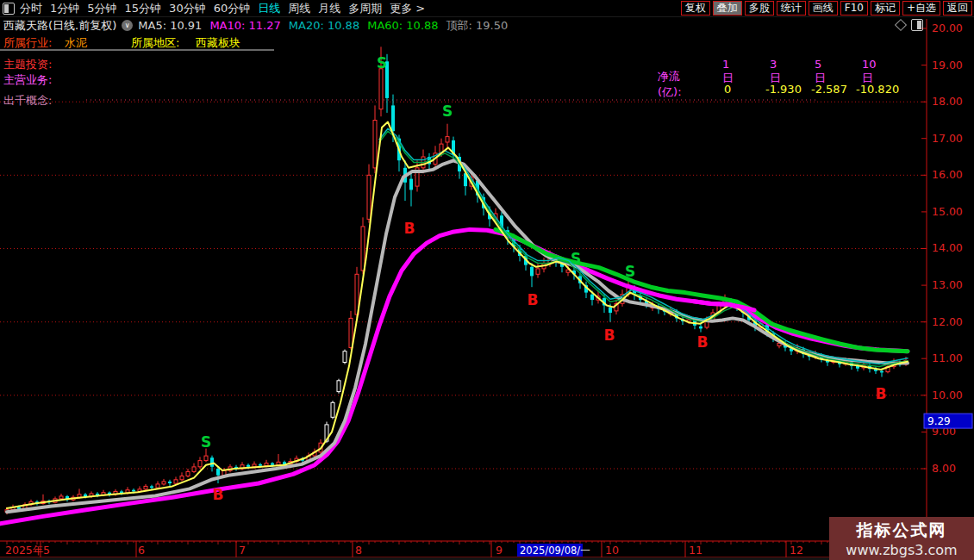 The height and width of the screenshot is (560, 974). Describe the element at coordinates (727, 90) in the screenshot. I see `netflow-value: 0` at that location.